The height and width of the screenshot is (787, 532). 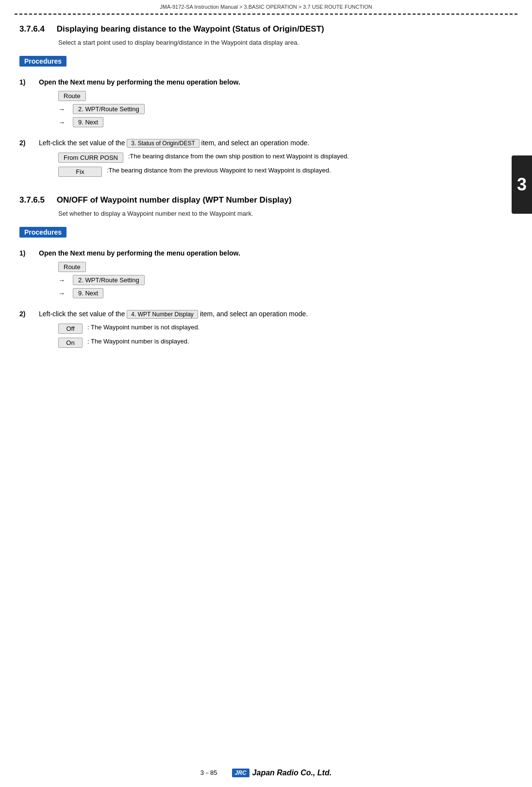 I want to click on option-fix: Fix :The bearing distance from the previ…, so click(x=281, y=172).